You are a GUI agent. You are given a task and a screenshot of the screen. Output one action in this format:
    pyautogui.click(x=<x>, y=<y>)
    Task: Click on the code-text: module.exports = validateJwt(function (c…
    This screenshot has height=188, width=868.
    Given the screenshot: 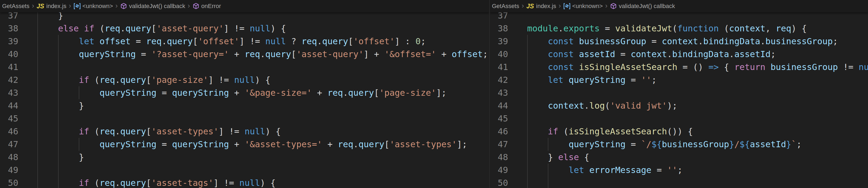 What is the action you would take?
    pyautogui.click(x=698, y=28)
    